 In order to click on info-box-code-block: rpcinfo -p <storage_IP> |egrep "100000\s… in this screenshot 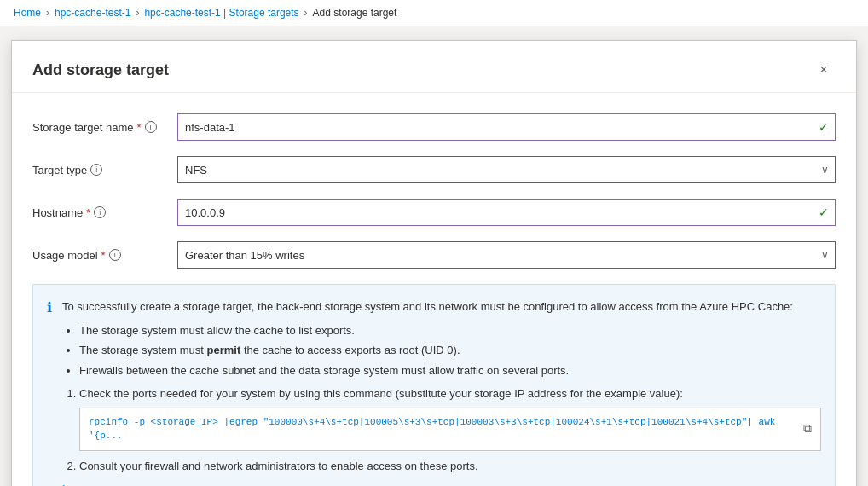, I will do `click(450, 430)`.